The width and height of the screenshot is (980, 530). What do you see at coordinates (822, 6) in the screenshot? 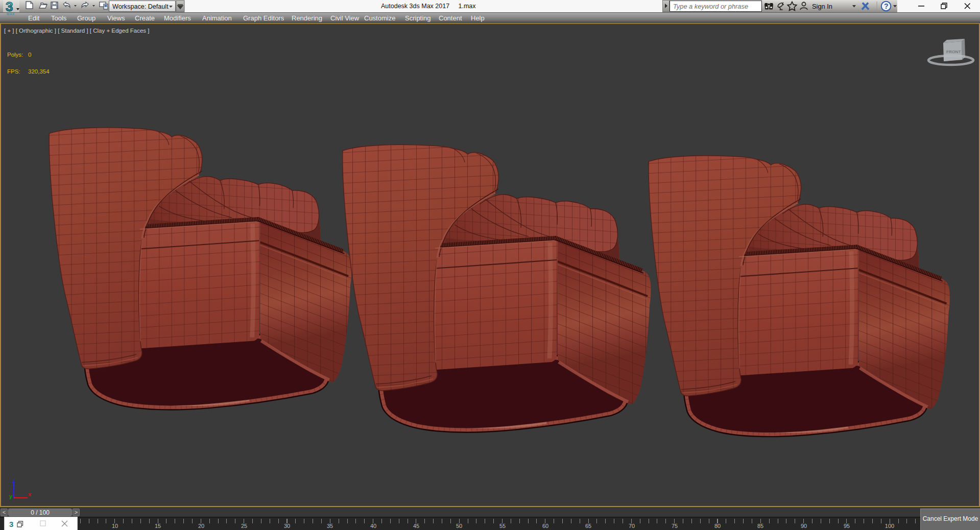
I see `svg-text: Sign In` at bounding box center [822, 6].